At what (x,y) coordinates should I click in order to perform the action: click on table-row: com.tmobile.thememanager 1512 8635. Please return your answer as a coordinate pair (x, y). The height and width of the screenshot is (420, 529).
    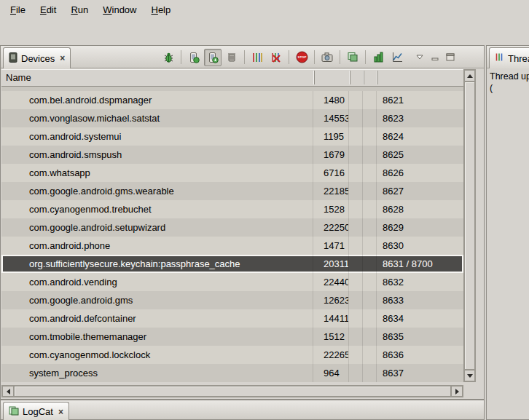
    Looking at the image, I should click on (232, 336).